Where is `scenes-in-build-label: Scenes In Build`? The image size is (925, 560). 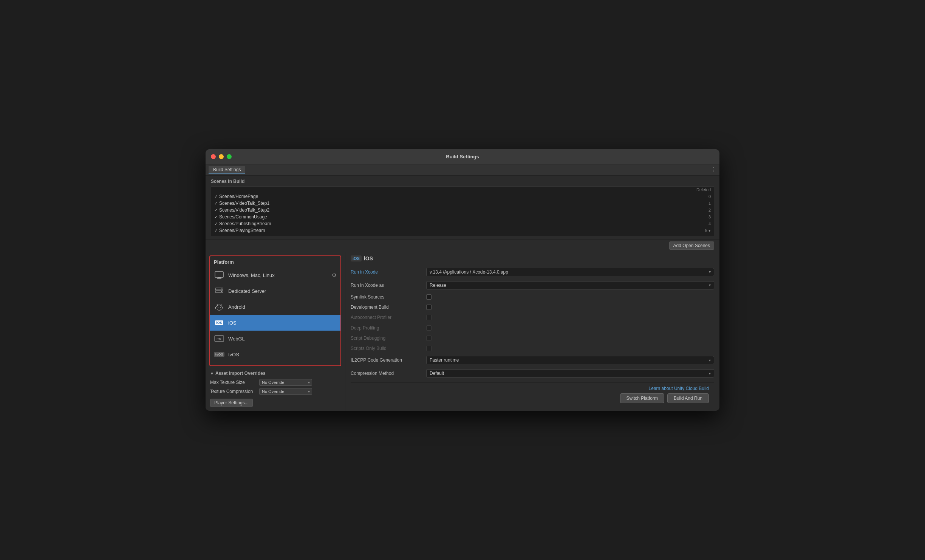 scenes-in-build-label: Scenes In Build is located at coordinates (462, 181).